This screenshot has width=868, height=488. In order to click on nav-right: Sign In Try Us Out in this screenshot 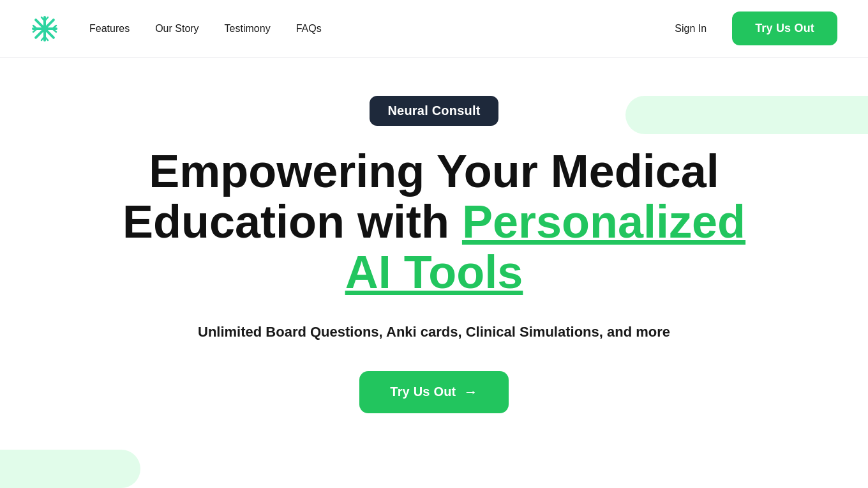, I will do `click(751, 28)`.